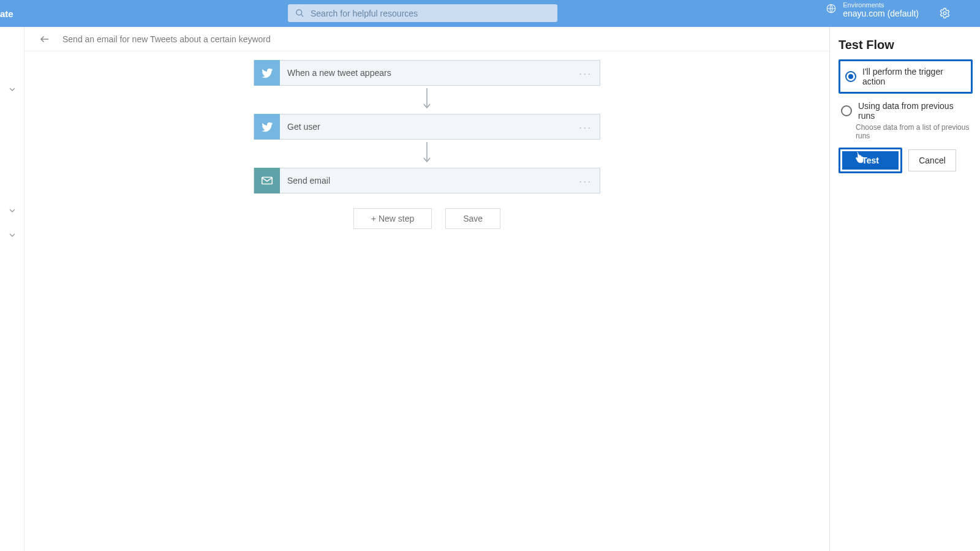 This screenshot has height=551, width=980. I want to click on app-title-fragment: ate, so click(7, 13).